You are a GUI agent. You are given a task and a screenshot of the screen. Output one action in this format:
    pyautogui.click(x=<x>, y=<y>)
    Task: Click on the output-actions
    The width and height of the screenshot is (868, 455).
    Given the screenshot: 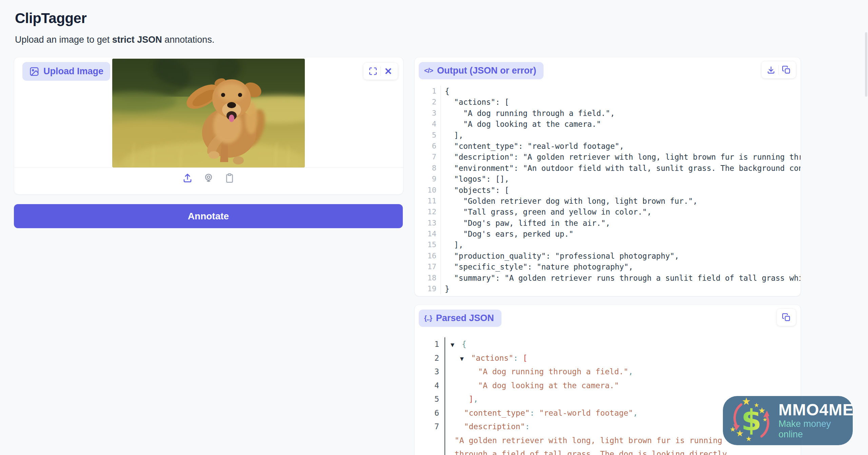 What is the action you would take?
    pyautogui.click(x=778, y=70)
    